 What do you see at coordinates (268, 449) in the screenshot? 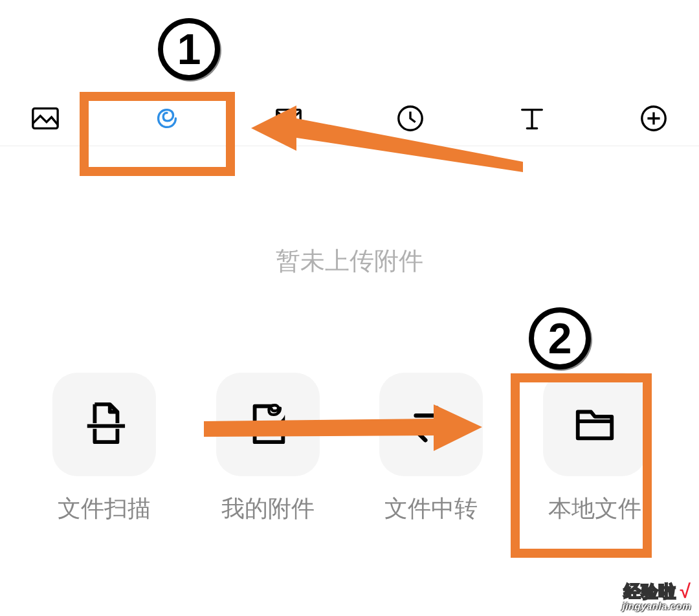
I see `option-my-attachments: 我的附件` at bounding box center [268, 449].